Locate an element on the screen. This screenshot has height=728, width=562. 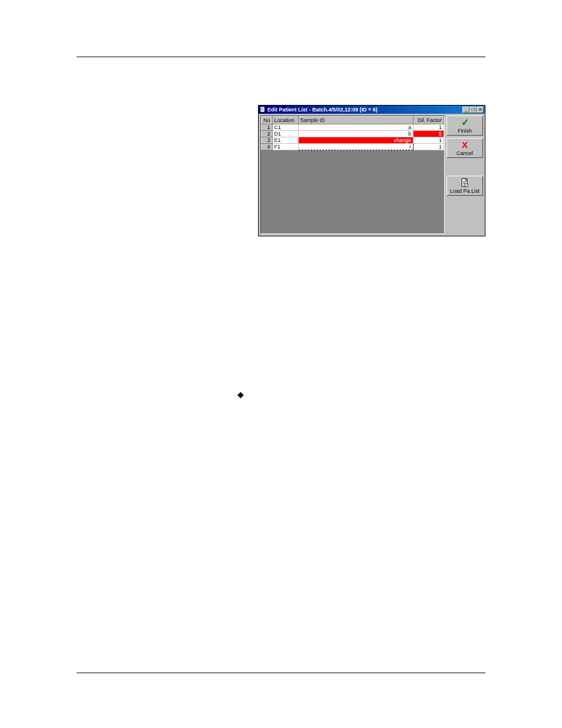
cell-sample-id: a is located at coordinates (356, 127).